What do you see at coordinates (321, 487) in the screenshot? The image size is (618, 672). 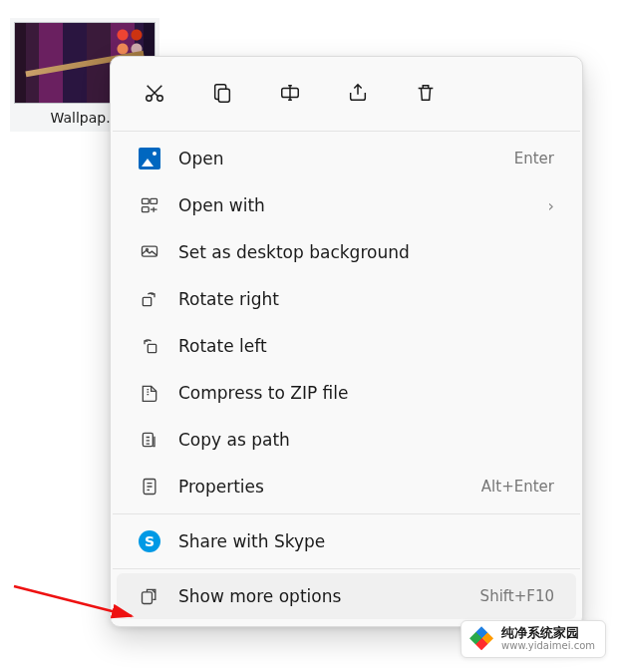 I see `menu-item-label: Properties` at bounding box center [321, 487].